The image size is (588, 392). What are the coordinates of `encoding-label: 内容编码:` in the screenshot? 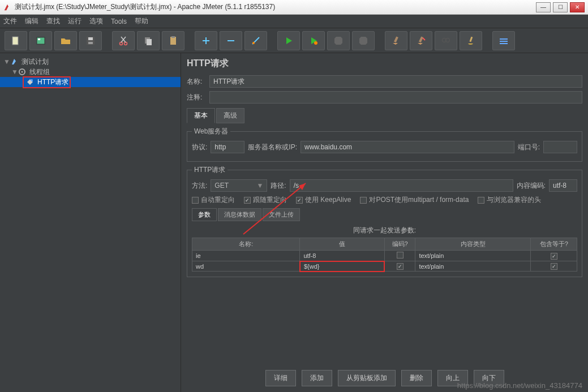 It's located at (531, 186).